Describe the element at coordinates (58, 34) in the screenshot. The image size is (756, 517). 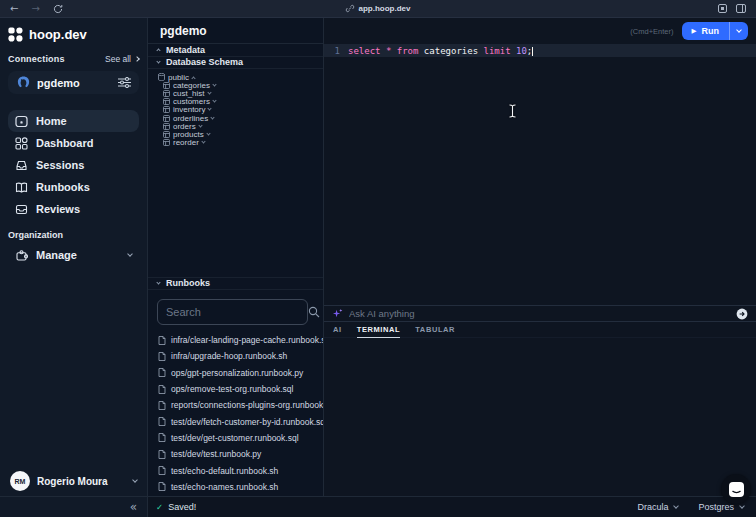
I see `brand-name: hoop.dev` at that location.